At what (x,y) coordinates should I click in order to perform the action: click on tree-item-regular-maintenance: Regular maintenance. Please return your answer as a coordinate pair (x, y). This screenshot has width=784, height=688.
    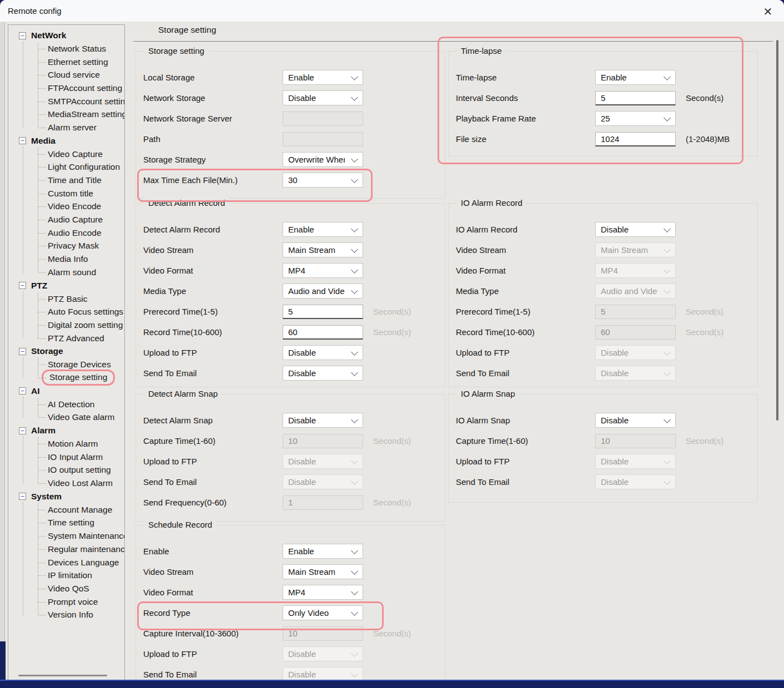
    Looking at the image, I should click on (67, 549).